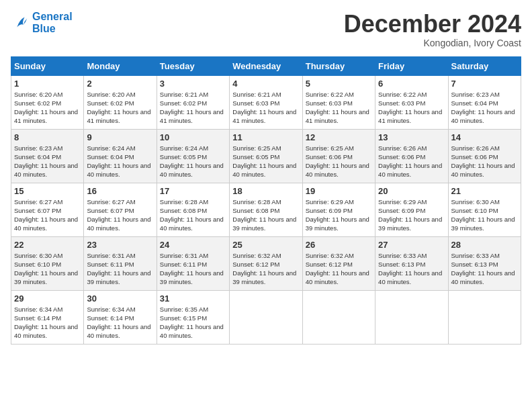 Image resolution: width=532 pixels, height=411 pixels. Describe the element at coordinates (412, 156) in the screenshot. I see `calendar-cell: 13Sunrise: 6:26 AMSunset: 6:06 PMDayligh…` at that location.